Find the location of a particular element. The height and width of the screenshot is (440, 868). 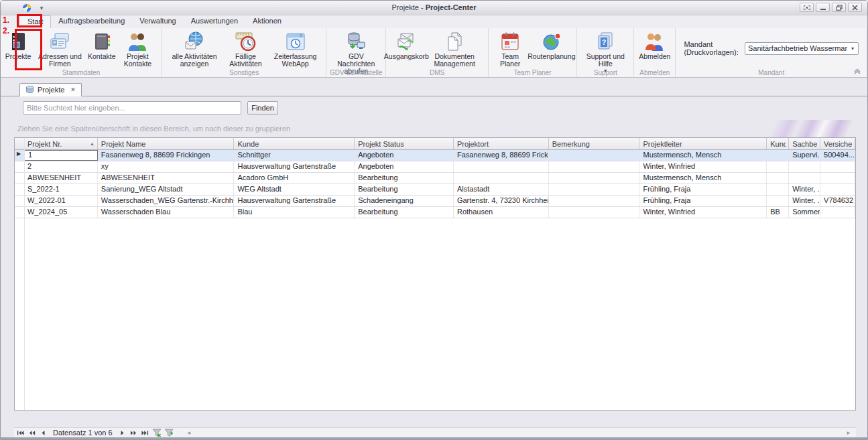

column-header-bemerkung: Bemerkung is located at coordinates (595, 143).